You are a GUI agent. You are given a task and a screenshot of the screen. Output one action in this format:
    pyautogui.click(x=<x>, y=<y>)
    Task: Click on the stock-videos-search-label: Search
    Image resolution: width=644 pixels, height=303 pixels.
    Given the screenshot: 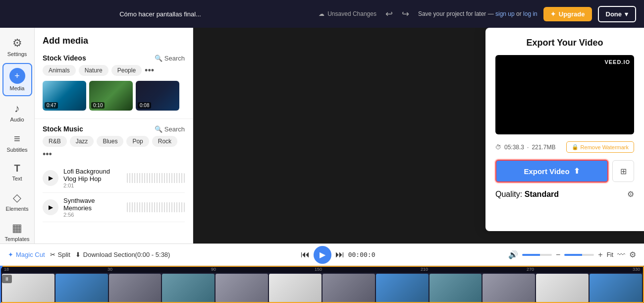 What is the action you would take?
    pyautogui.click(x=174, y=59)
    